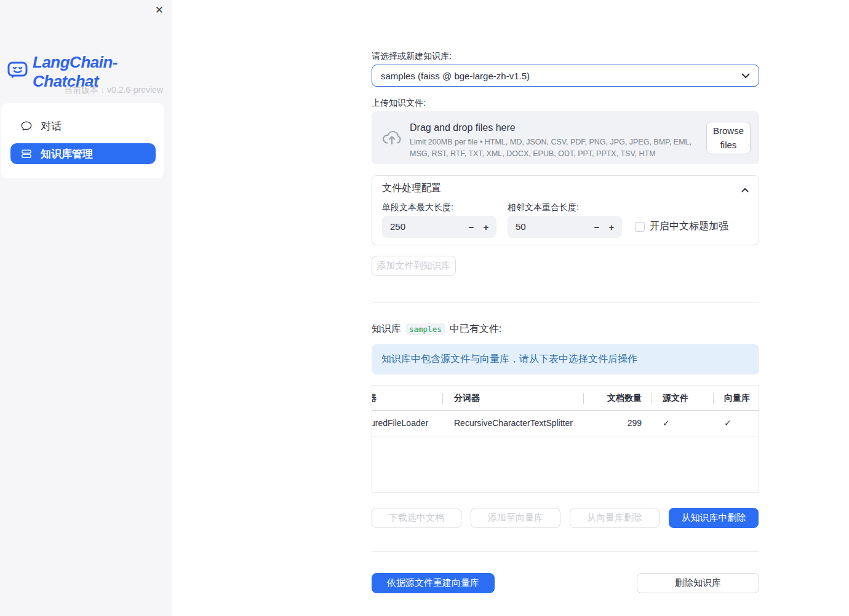 This screenshot has height=616, width=849. Describe the element at coordinates (746, 76) in the screenshot. I see `chevron-down-icon` at that location.